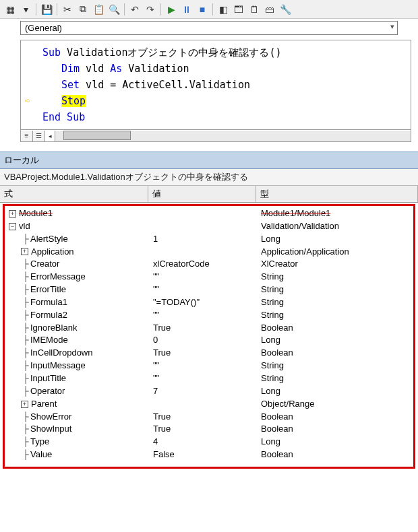 The image size is (418, 532). Describe the element at coordinates (10, 9) in the screenshot. I see `excel-icon: ▦` at that location.